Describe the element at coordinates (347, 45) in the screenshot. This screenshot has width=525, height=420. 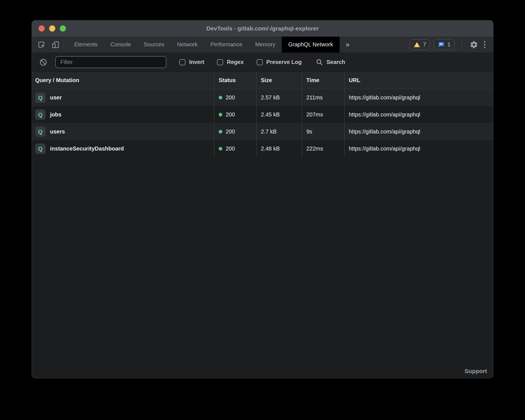
I see `more-tabs-chevron-icon: »` at that location.